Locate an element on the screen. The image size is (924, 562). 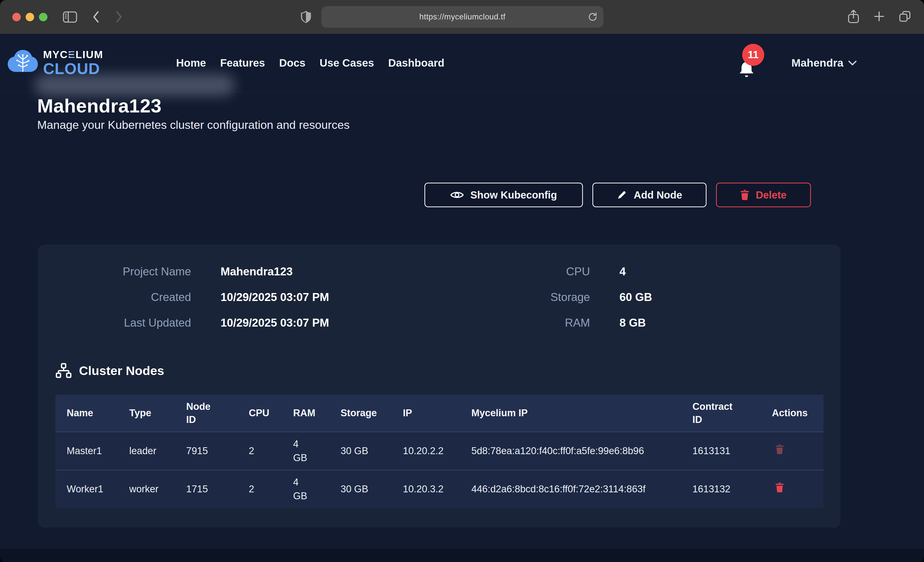
cpu-value: 4 is located at coordinates (622, 272).